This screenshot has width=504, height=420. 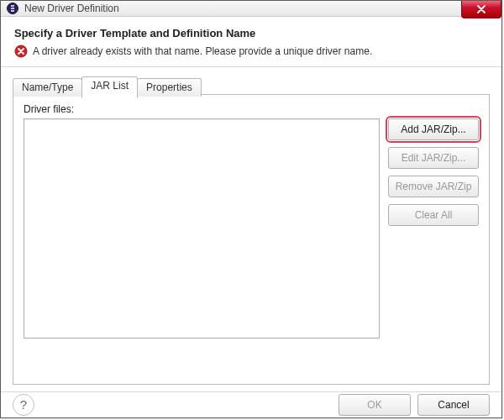 What do you see at coordinates (251, 51) in the screenshot?
I see `header-message-row: A driver already exists with that name. …` at bounding box center [251, 51].